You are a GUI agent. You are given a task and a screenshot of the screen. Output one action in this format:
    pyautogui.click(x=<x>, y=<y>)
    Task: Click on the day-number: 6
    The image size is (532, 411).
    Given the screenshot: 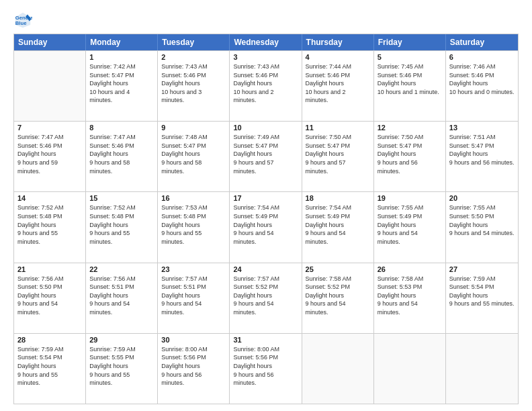 What is the action you would take?
    pyautogui.click(x=482, y=57)
    